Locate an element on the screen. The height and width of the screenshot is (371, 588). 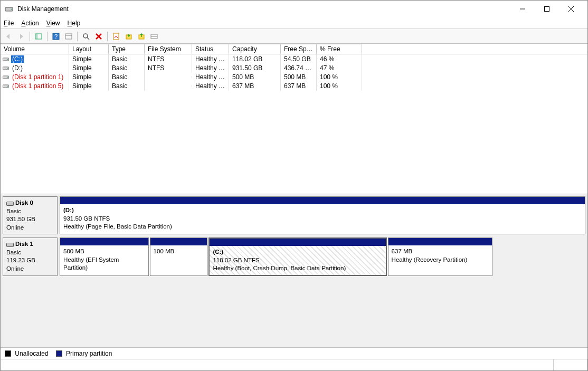
menu-help: Help is located at coordinates (74, 23).